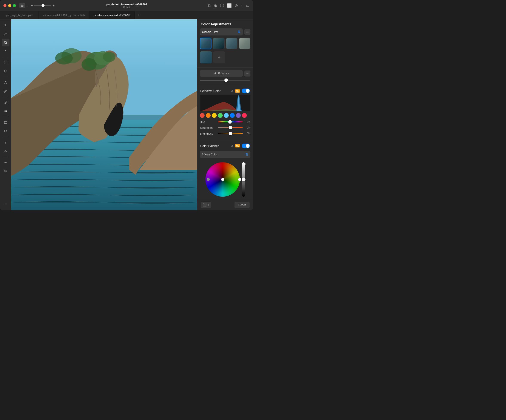  What do you see at coordinates (6, 63) in the screenshot?
I see `rect-select-tool` at bounding box center [6, 63].